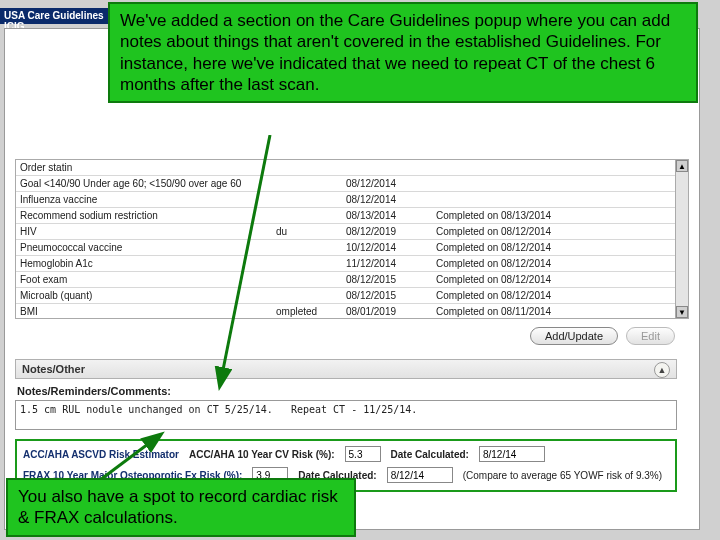 This screenshot has height=540, width=720. I want to click on cell: ompleted, so click(311, 312).